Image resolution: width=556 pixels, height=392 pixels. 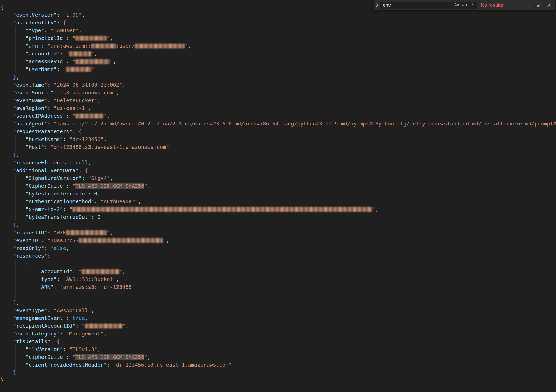 What do you see at coordinates (44, 326) in the screenshot?
I see `code-token: "recipientAccountId"` at bounding box center [44, 326].